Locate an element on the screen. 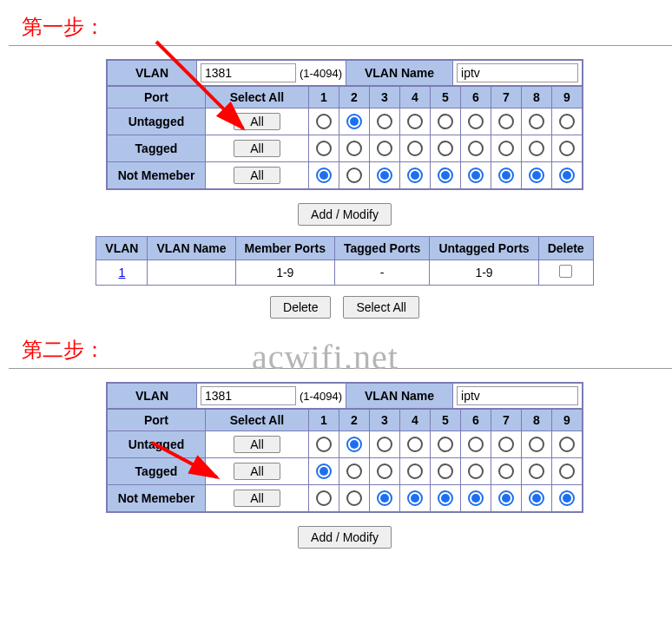 The height and width of the screenshot is (631, 672). col-untagged: Untagged Ports is located at coordinates (484, 248).